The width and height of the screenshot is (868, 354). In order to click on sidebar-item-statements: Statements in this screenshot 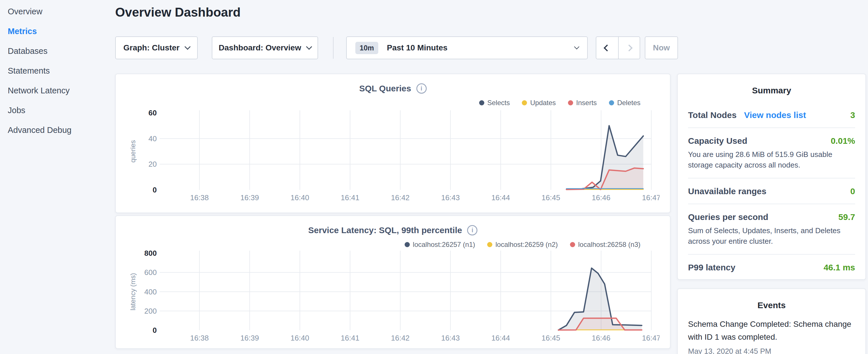, I will do `click(57, 71)`.